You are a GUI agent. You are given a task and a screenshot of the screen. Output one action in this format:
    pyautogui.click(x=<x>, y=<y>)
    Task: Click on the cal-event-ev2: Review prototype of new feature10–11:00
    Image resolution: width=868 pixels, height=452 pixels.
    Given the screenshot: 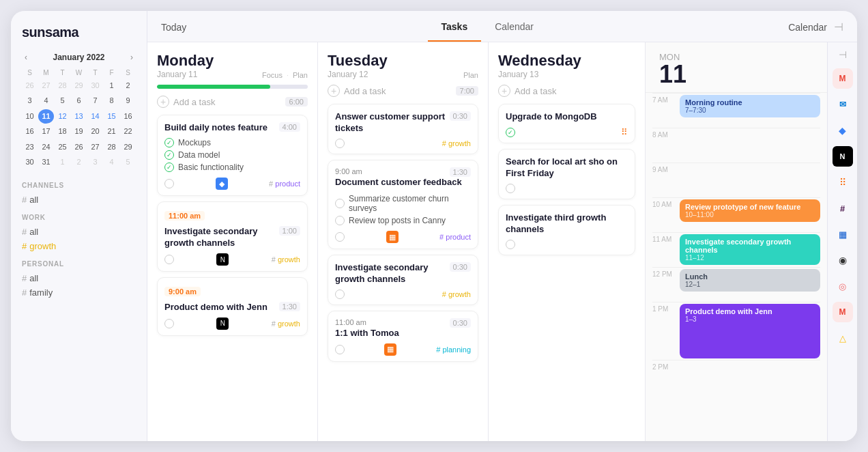 What is the action you would take?
    pyautogui.click(x=750, y=210)
    